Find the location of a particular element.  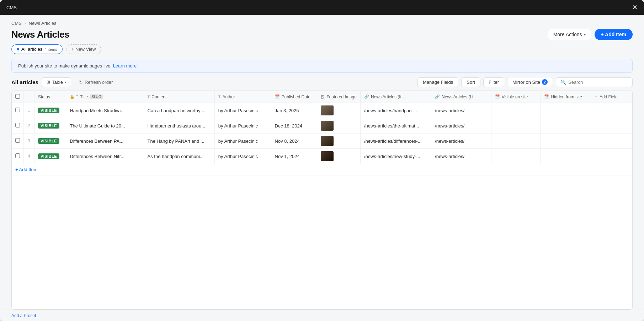

slug2-col-label: News Articles (Li... is located at coordinates (459, 97).